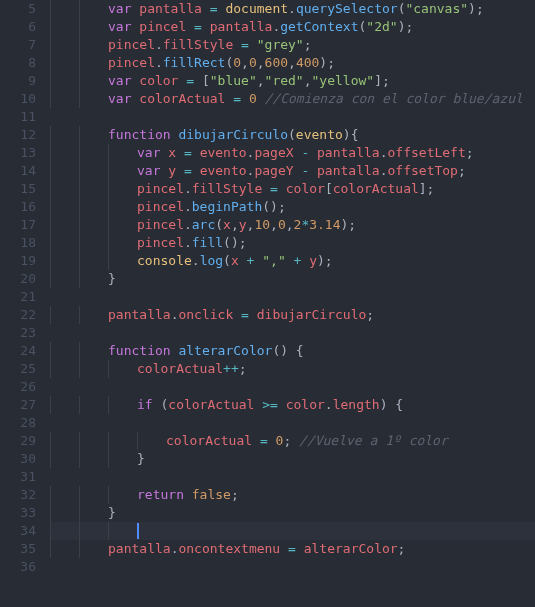  What do you see at coordinates (229, 548) in the screenshot?
I see `token-d: oncontextmenu` at bounding box center [229, 548].